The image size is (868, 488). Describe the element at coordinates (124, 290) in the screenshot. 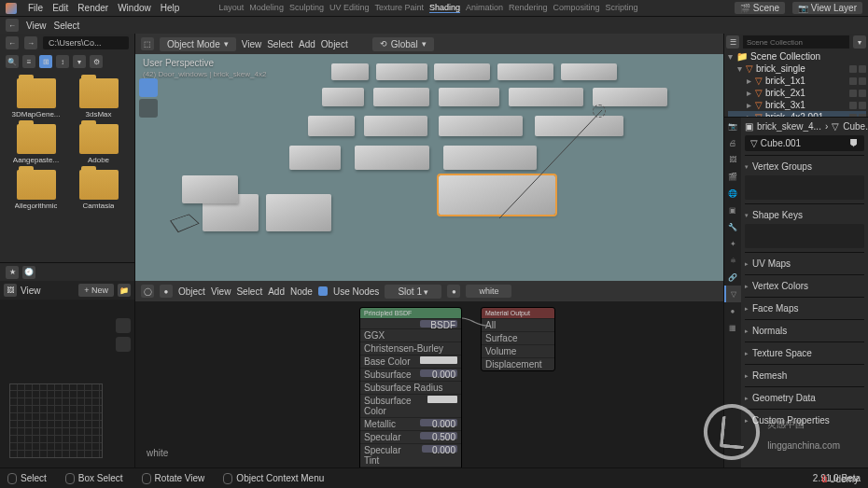

I see `open-image-icon: 📁` at that location.